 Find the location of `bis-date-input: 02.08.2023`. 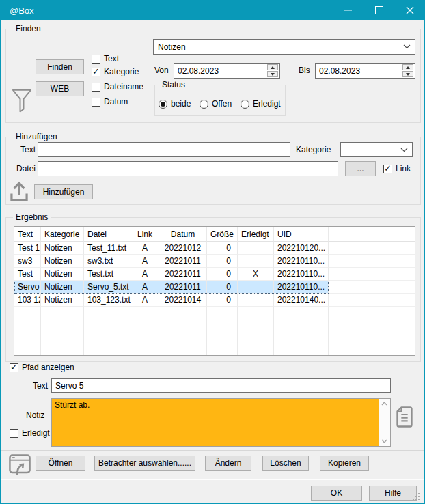

bis-date-input: 02.08.2023 is located at coordinates (365, 71).